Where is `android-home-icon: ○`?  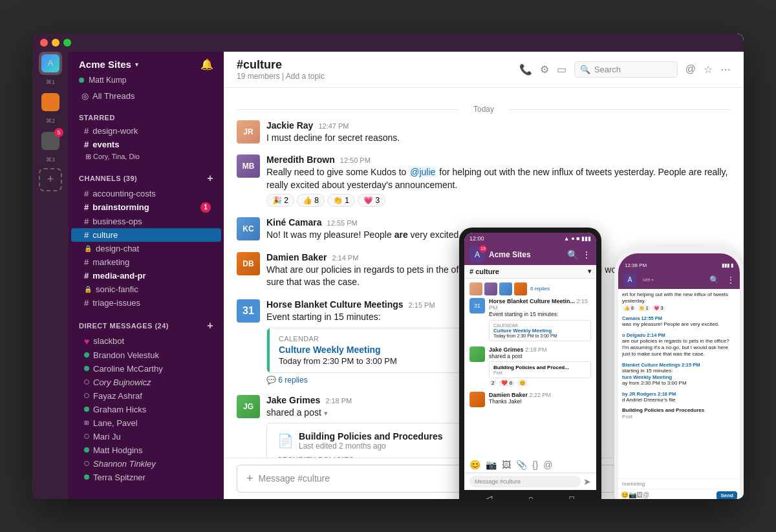 android-home-icon: ○ is located at coordinates (530, 496).